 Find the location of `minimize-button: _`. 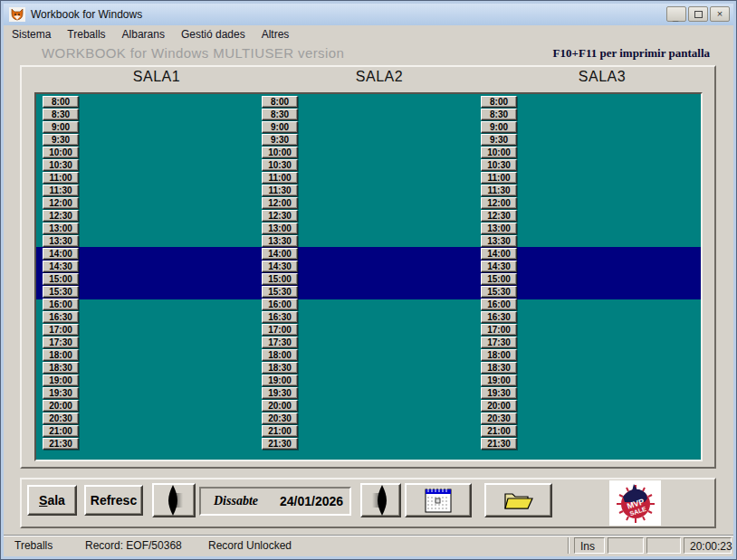

minimize-button: _ is located at coordinates (676, 14).